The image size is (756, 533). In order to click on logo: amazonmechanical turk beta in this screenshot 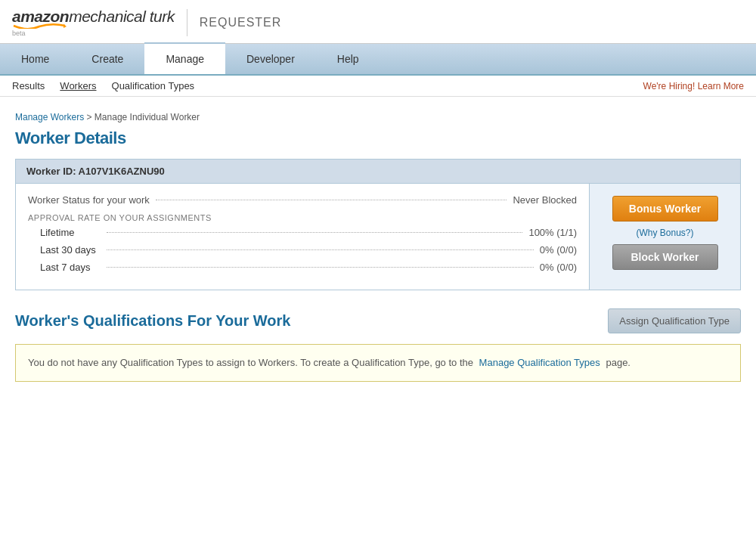, I will do `click(94, 23)`.